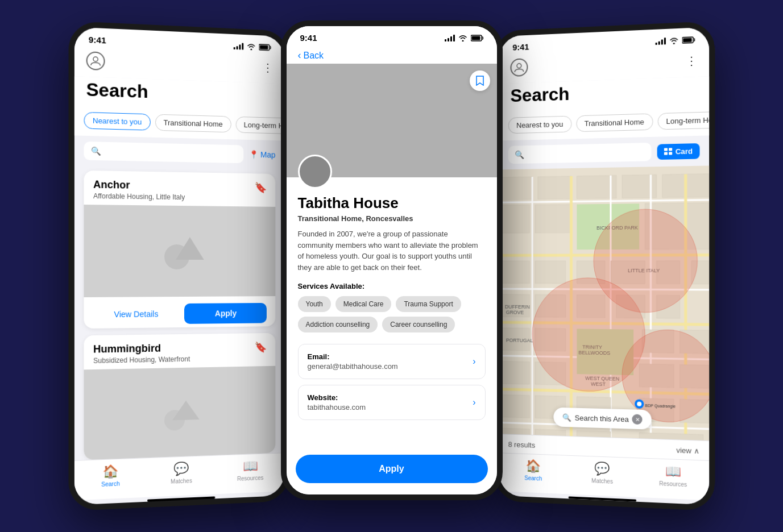 This screenshot has height=532, width=783. What do you see at coordinates (614, 123) in the screenshot?
I see `filter-transitional-3: Transitional Home` at bounding box center [614, 123].